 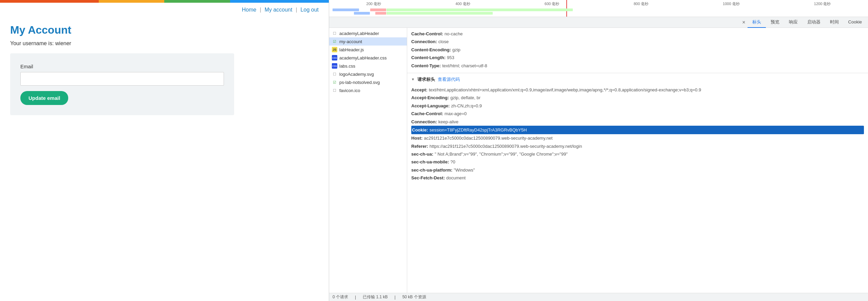 What do you see at coordinates (335, 74) in the screenshot?
I see `svg-icon: ☐` at bounding box center [335, 74].